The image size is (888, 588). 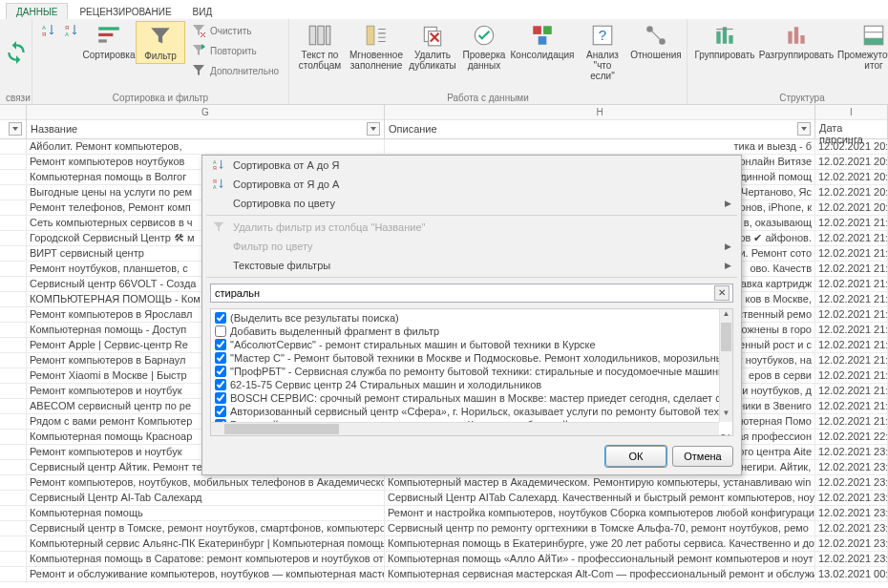 What do you see at coordinates (472, 227) in the screenshot?
I see `clear-col-filter-item: Удалить фильтр из столбца "Название"` at bounding box center [472, 227].